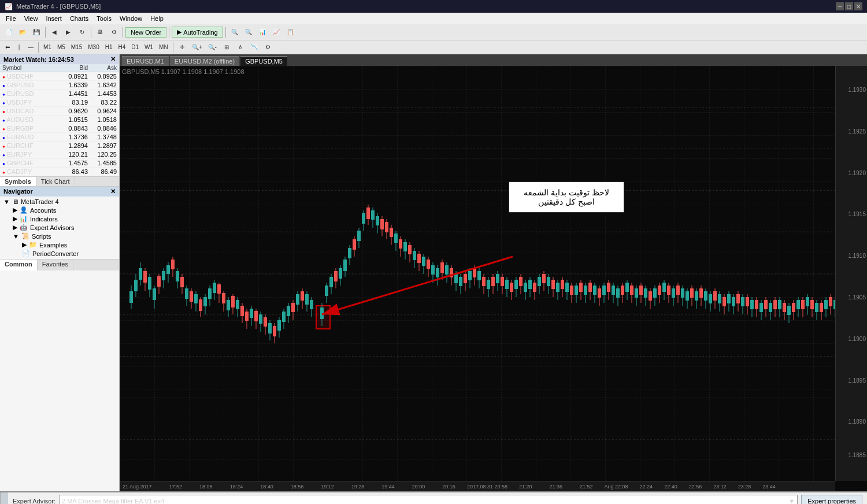 Image resolution: width=867 pixels, height=504 pixels. Describe the element at coordinates (104, 18) in the screenshot. I see `menu-tools: Tools` at that location.